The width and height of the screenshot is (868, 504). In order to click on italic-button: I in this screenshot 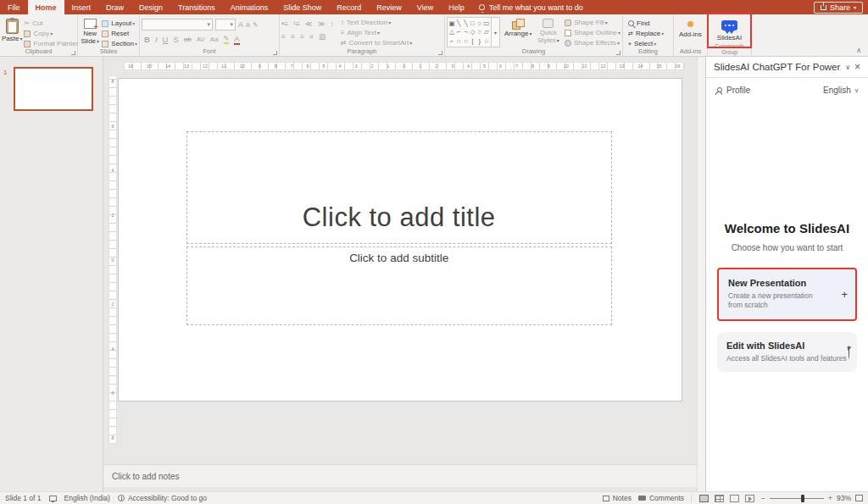, I will do `click(156, 39)`.